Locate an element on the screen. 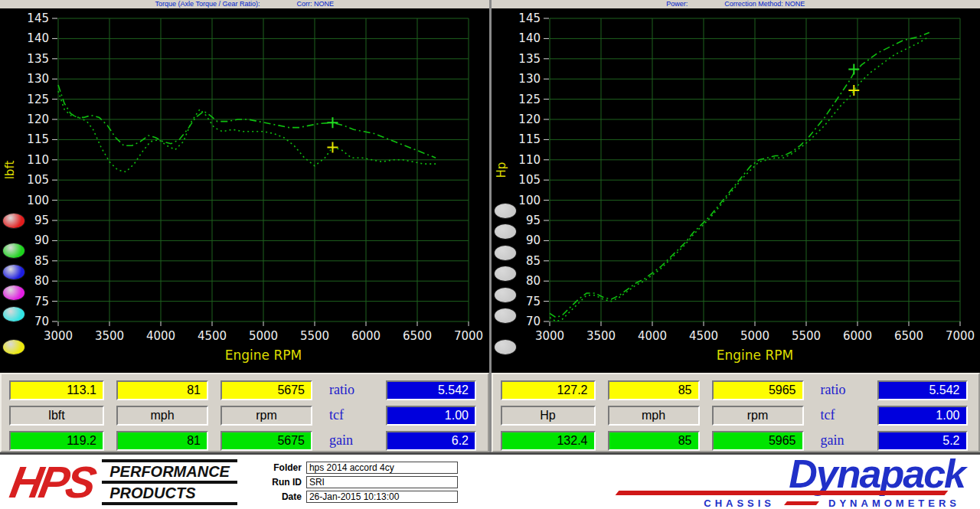  power-cursor-value-cell: 127.2 is located at coordinates (548, 390).